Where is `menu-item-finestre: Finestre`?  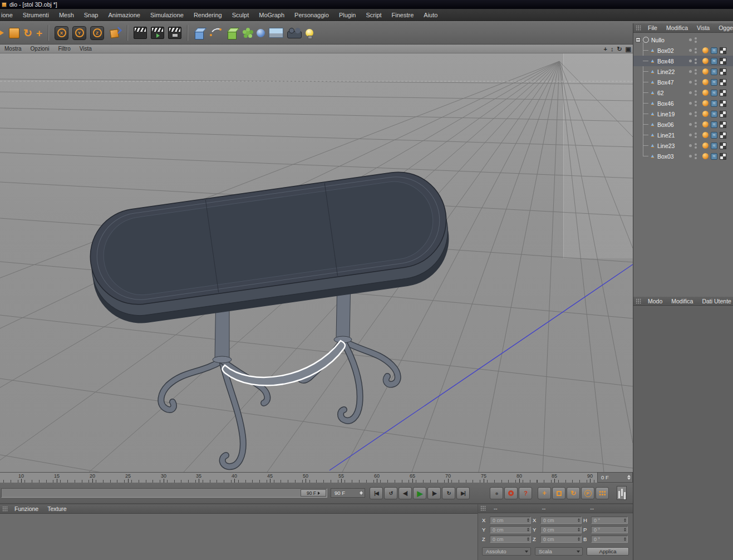
menu-item-finestre: Finestre is located at coordinates (403, 15).